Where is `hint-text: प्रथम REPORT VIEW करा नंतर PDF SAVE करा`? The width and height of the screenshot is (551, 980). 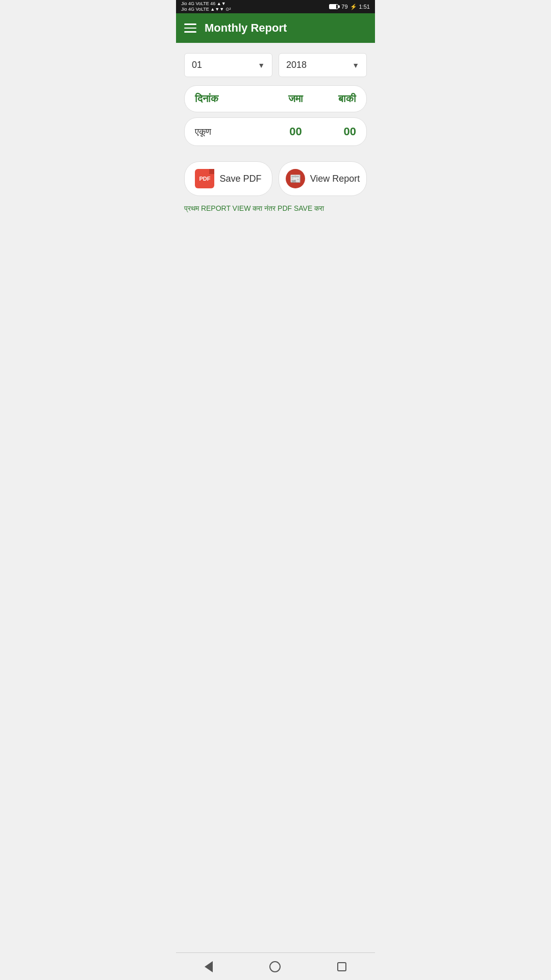
hint-text: प्रथम REPORT VIEW करा नंतर PDF SAVE करा is located at coordinates (276, 208).